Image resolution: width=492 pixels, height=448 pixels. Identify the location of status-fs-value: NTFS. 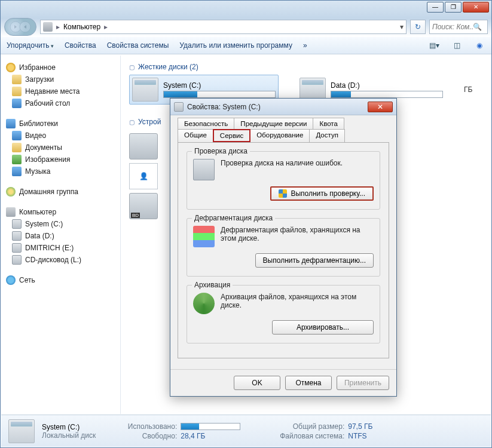
(411, 436).